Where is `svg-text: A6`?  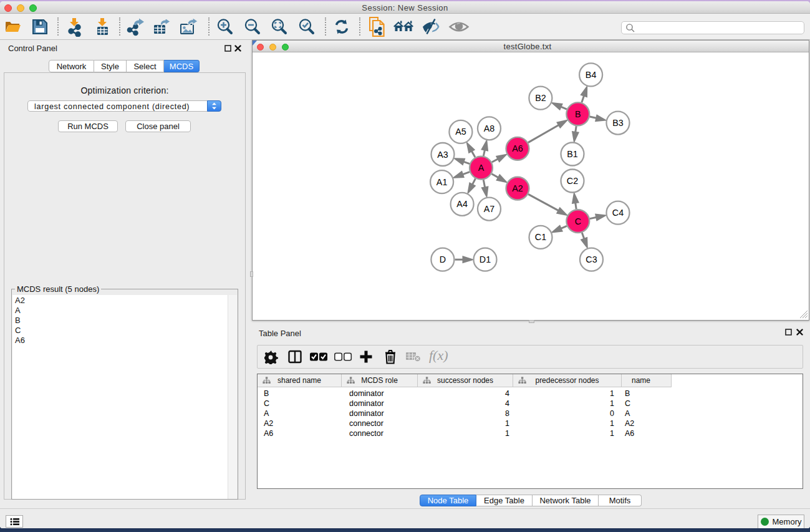 svg-text: A6 is located at coordinates (518, 148).